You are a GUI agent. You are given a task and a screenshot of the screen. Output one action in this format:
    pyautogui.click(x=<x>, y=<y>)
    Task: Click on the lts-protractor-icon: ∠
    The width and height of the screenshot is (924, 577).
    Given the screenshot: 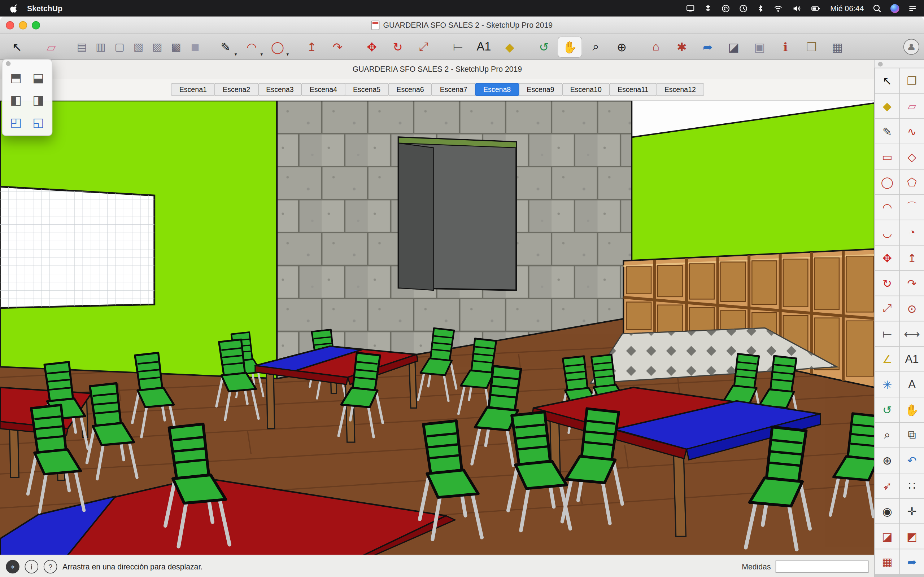 What is the action you would take?
    pyautogui.click(x=887, y=359)
    